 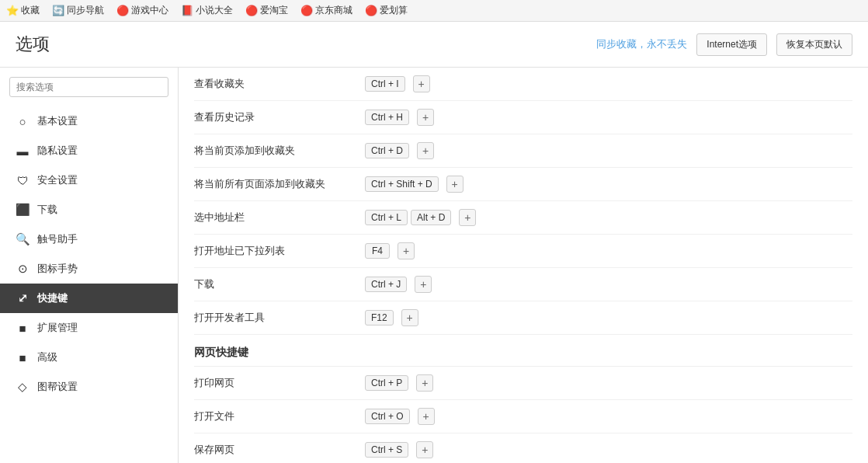 What do you see at coordinates (89, 121) in the screenshot?
I see `sidebar-item-basic: ○ 基本设置` at bounding box center [89, 121].